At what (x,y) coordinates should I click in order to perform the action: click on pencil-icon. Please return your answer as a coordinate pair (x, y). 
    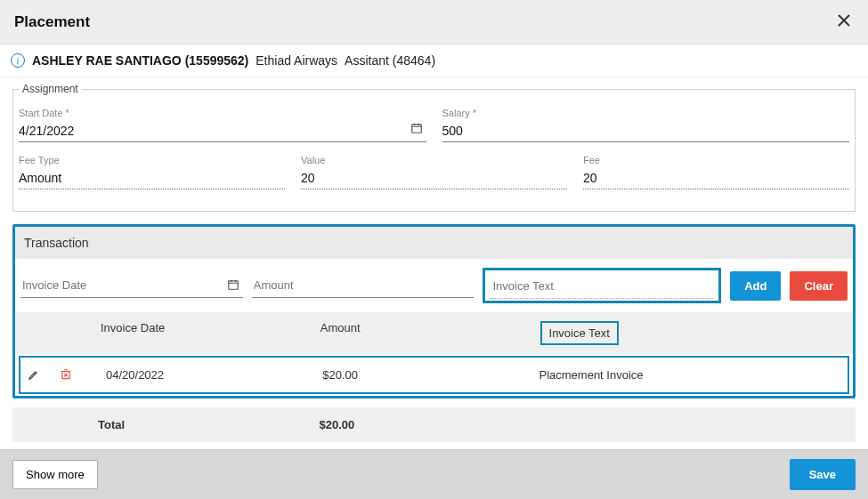
    Looking at the image, I should click on (34, 374).